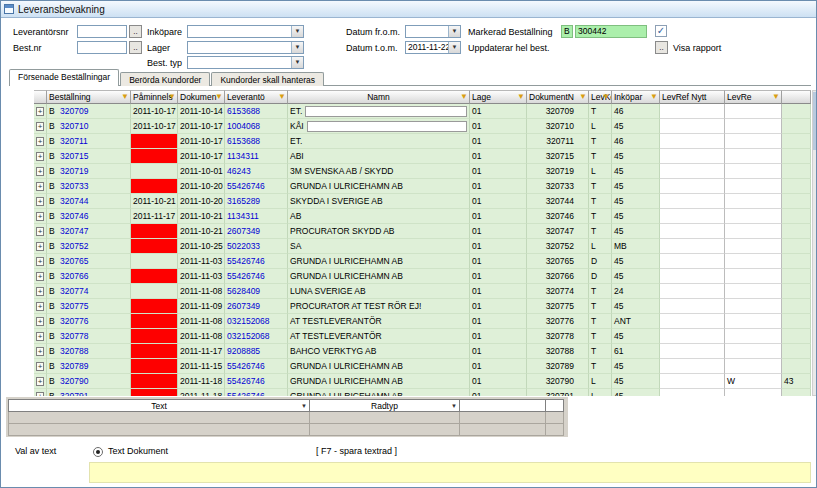 The width and height of the screenshot is (817, 488). I want to click on cell-inkopare: 61, so click(636, 352).